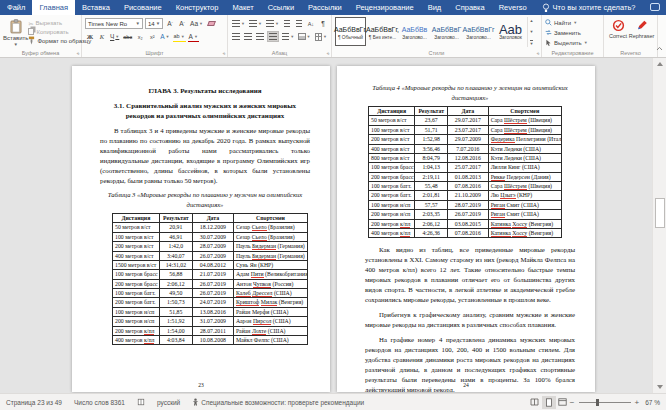 The height and width of the screenshot is (410, 666). What do you see at coordinates (468, 148) in the screenshot?
I see `date-cell: 7.07.2016` at bounding box center [468, 148].